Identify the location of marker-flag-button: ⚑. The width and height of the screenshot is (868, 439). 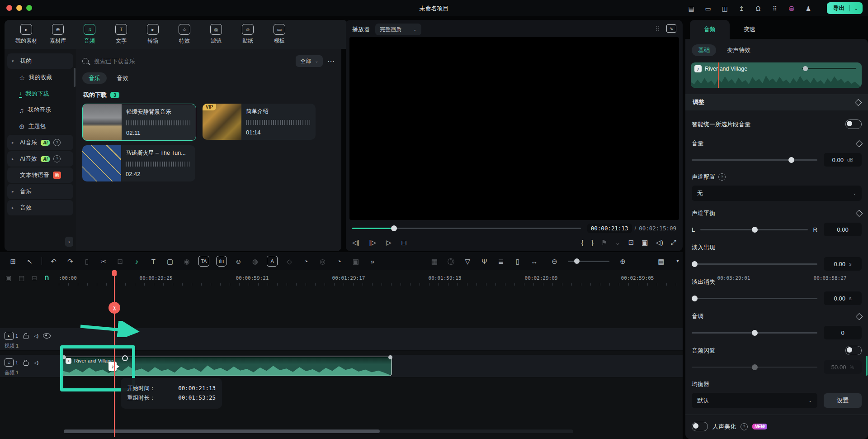
(604, 243).